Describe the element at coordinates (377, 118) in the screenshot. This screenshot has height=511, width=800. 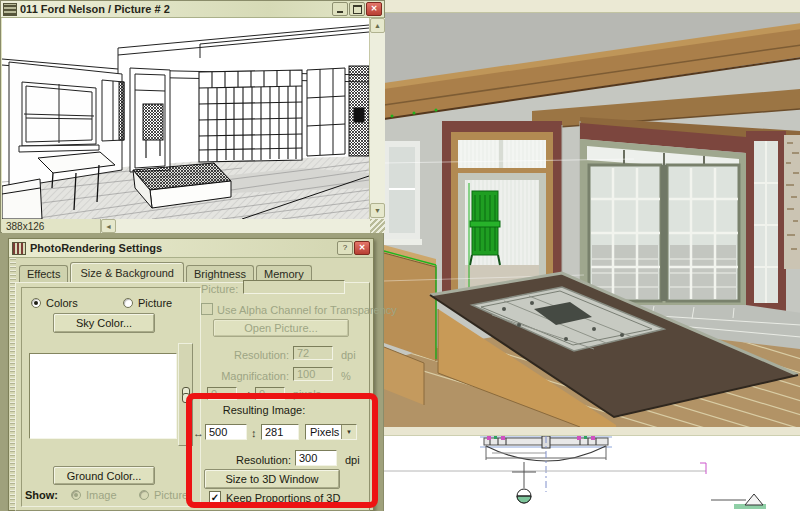
I see `vertical-scrollbar: ▲ ▼` at that location.